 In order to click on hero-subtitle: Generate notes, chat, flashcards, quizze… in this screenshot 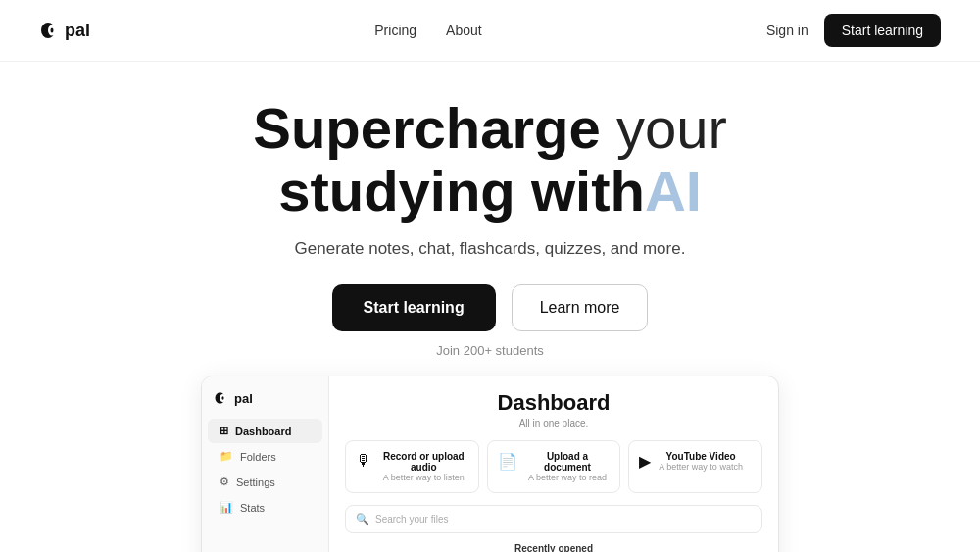, I will do `click(490, 249)`.